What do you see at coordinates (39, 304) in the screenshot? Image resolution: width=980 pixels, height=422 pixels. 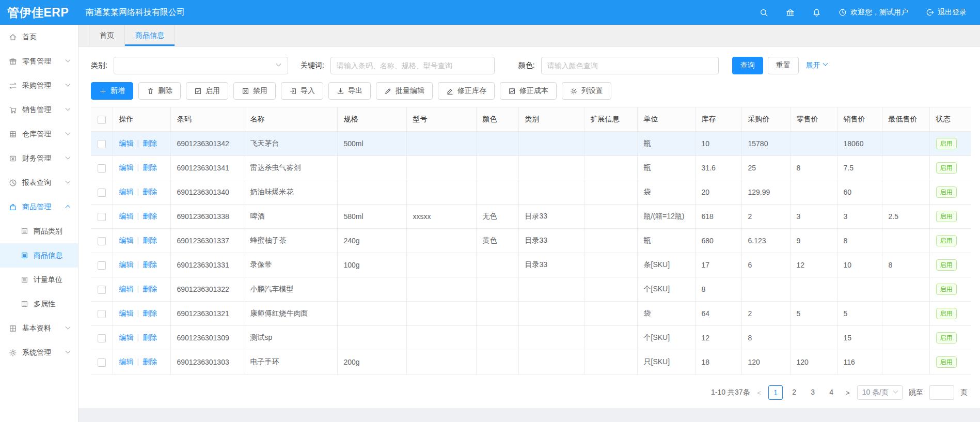 I see `sidebar-subitem-多属性: 多属性` at bounding box center [39, 304].